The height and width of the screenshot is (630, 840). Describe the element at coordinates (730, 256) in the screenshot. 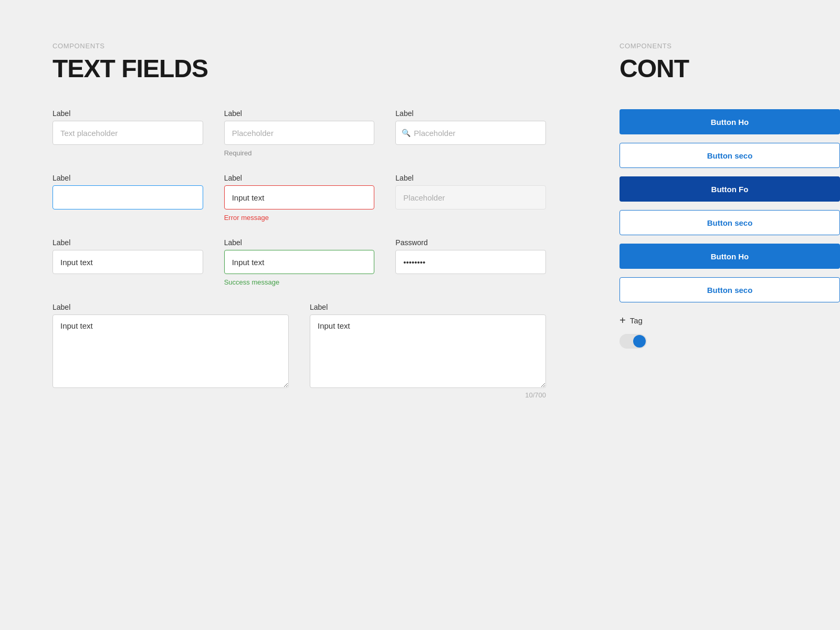

I see `button-5: Button Ho` at that location.